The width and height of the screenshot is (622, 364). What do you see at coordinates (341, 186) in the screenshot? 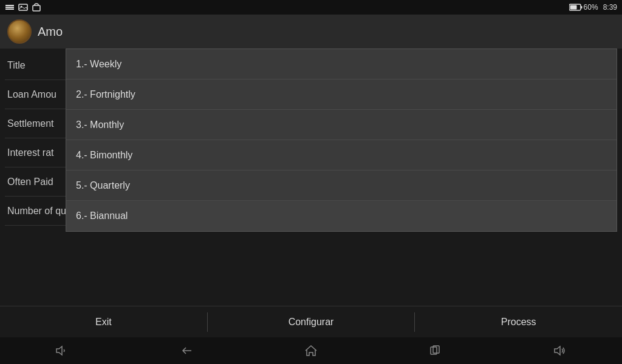
I see `dropdown-item-quarterly: 5.- Quarterly` at bounding box center [341, 186].